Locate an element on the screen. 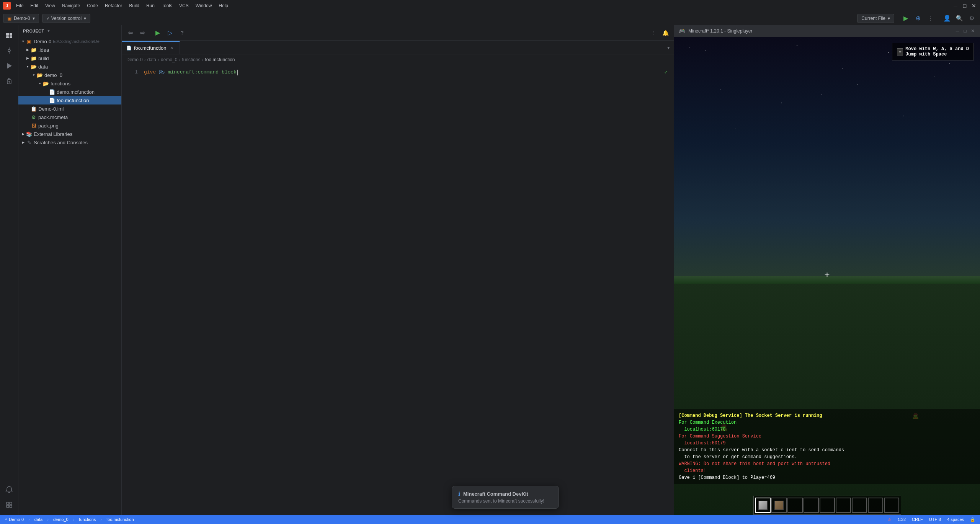 Image resolution: width=980 pixels, height=524 pixels. status-warning: ⚠ is located at coordinates (890, 520).